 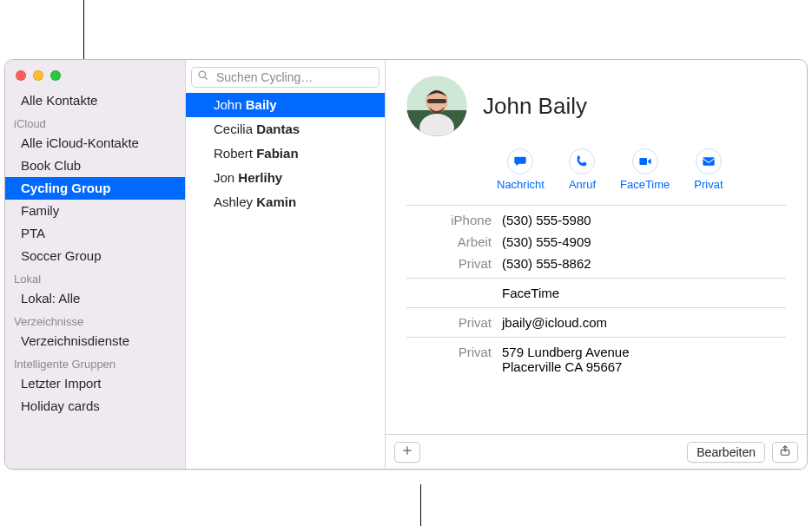 What do you see at coordinates (582, 170) in the screenshot?
I see `action-call: Anruf` at bounding box center [582, 170].